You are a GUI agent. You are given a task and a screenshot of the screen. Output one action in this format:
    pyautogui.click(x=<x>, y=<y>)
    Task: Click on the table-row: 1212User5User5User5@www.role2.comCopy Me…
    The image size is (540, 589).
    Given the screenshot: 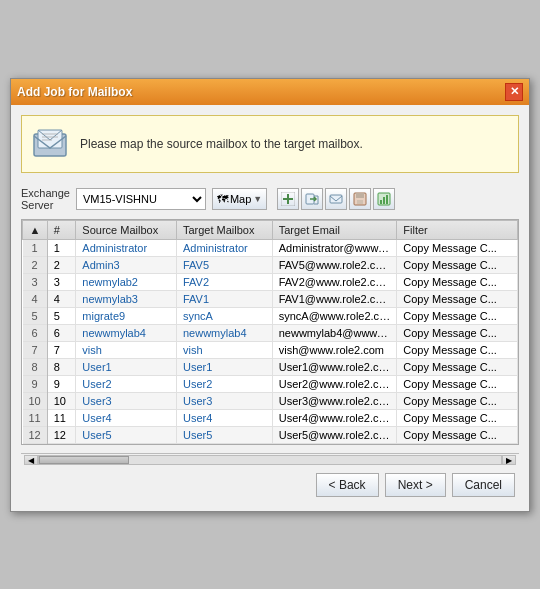 What is the action you would take?
    pyautogui.click(x=270, y=434)
    